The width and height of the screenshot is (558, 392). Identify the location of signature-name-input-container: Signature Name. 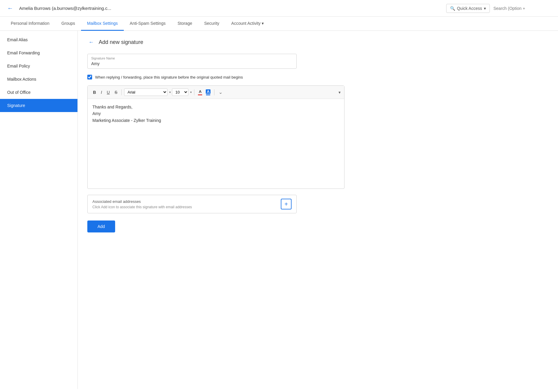
(192, 61).